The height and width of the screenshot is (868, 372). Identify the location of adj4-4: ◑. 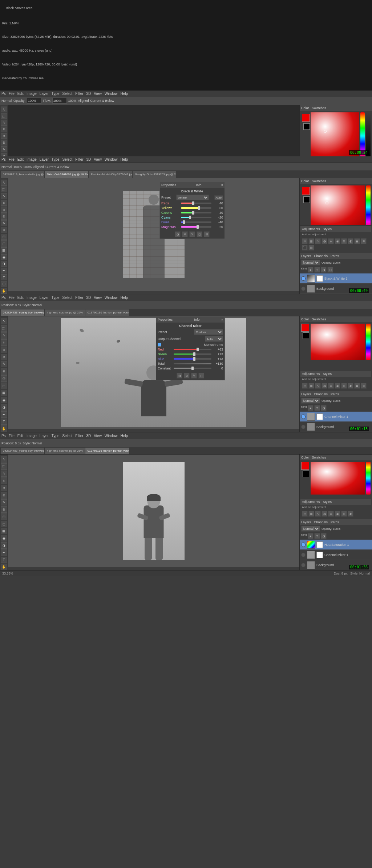
(324, 514).